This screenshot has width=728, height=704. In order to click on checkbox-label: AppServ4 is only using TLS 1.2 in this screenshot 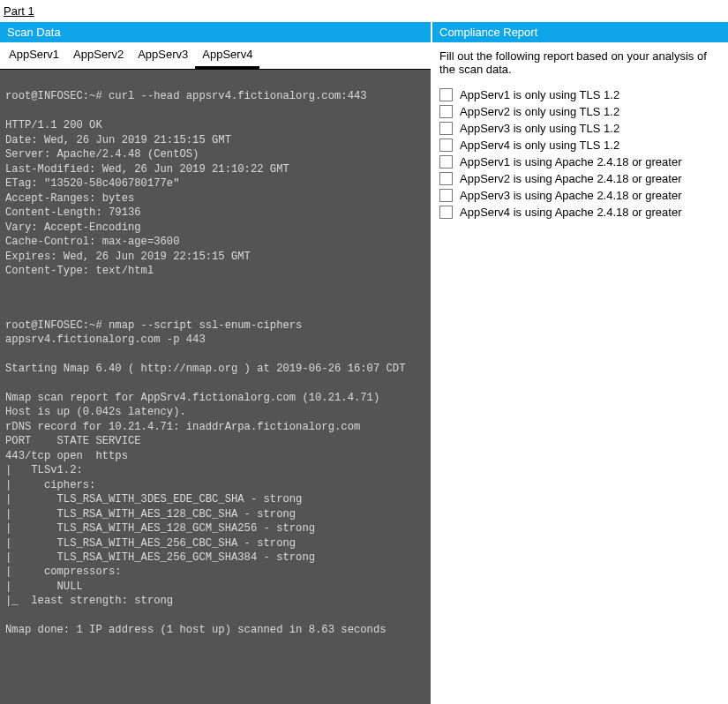, I will do `click(540, 145)`.